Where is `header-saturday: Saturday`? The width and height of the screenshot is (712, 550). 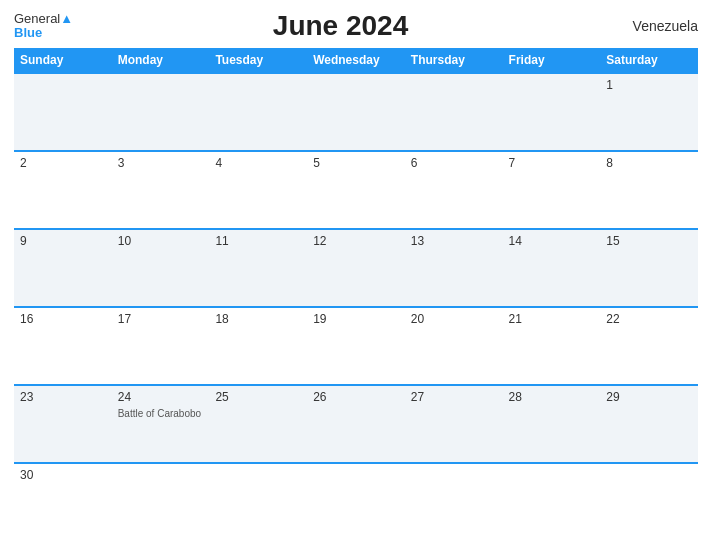 header-saturday: Saturday is located at coordinates (649, 60).